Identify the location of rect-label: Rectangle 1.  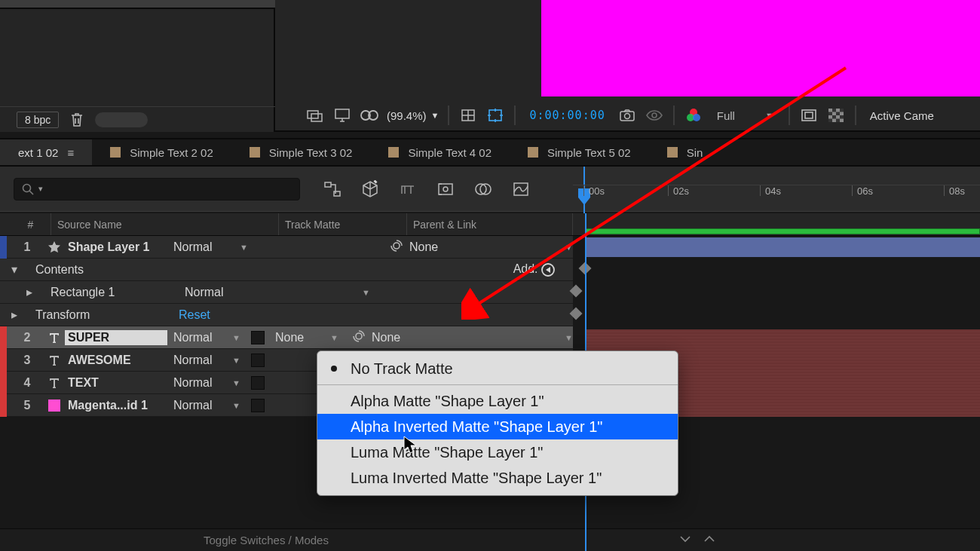
(108, 292).